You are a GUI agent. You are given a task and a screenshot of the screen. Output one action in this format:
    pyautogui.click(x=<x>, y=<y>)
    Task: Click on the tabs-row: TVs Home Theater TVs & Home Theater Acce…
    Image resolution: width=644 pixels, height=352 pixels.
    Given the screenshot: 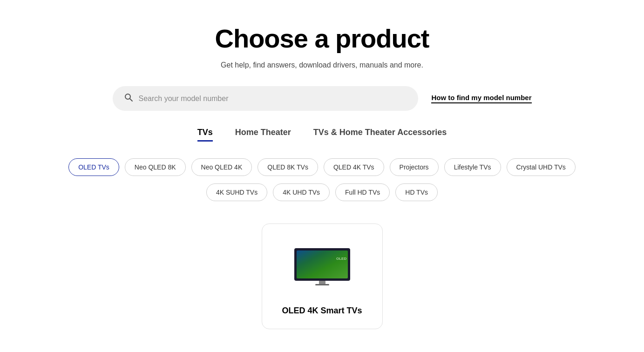 What is the action you would take?
    pyautogui.click(x=322, y=135)
    